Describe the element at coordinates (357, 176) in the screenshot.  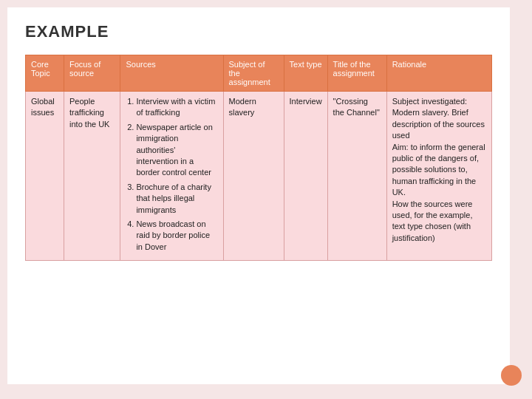
I see `cell-title: "Crossing the Channel"` at that location.